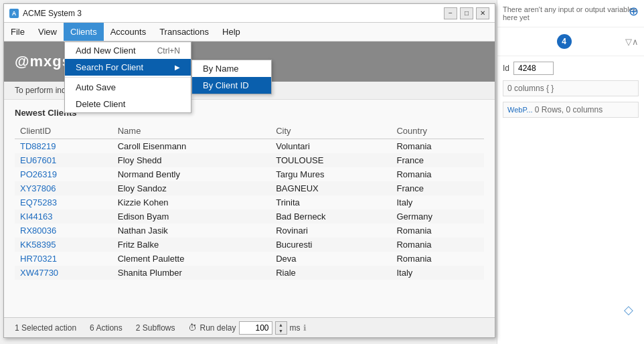 Image resolution: width=644 pixels, height=344 pixels. Describe the element at coordinates (218, 328) in the screenshot. I see `run-delay-label: Run delay` at that location.